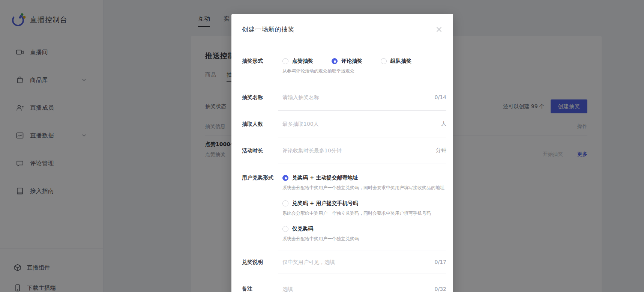  I want to click on unit-suffix: 分钟, so click(441, 151).